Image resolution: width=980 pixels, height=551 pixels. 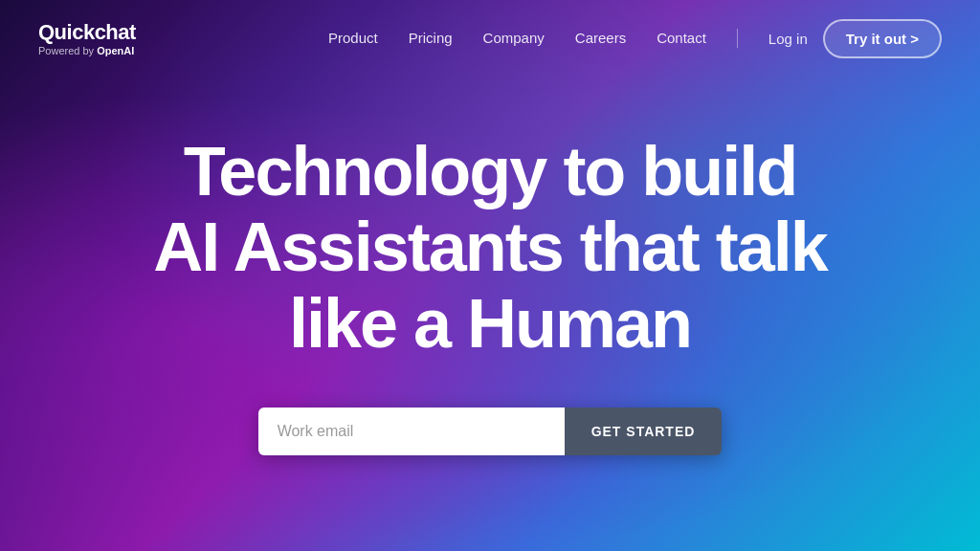 What do you see at coordinates (737, 38) in the screenshot?
I see `nav-divider` at bounding box center [737, 38].